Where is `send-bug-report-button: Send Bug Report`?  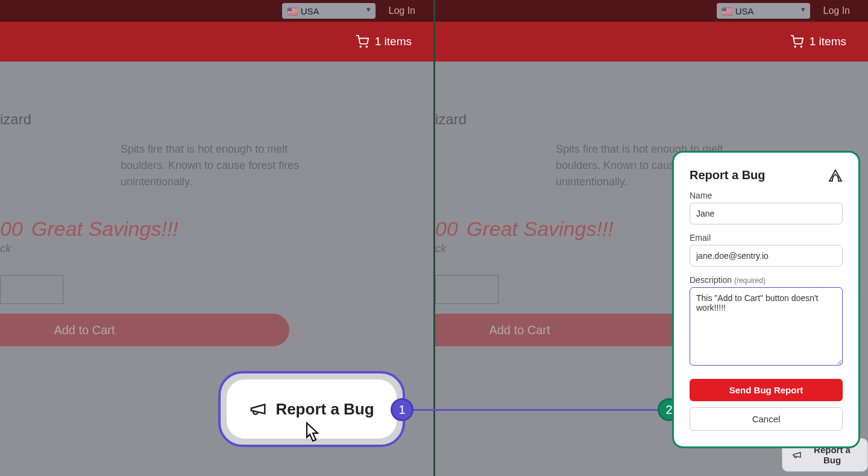
send-bug-report-button: Send Bug Report is located at coordinates (766, 390).